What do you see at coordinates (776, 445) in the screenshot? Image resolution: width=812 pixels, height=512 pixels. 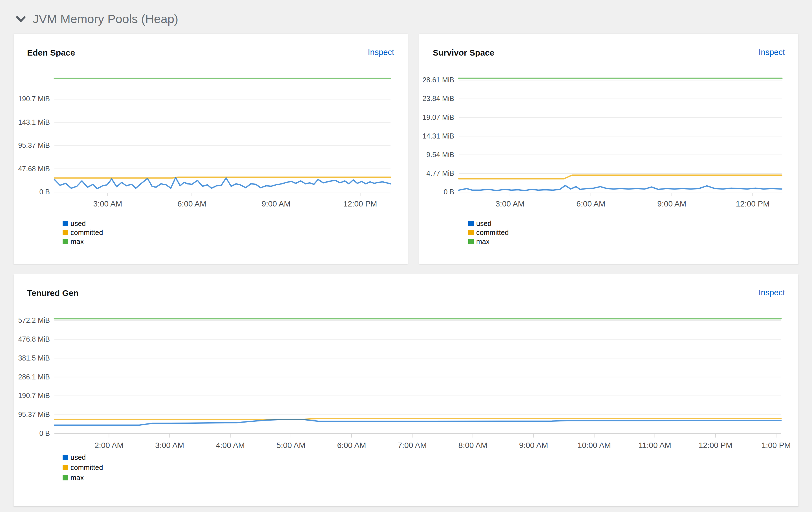 I see `x-axis-label: 1:00 PM` at bounding box center [776, 445].